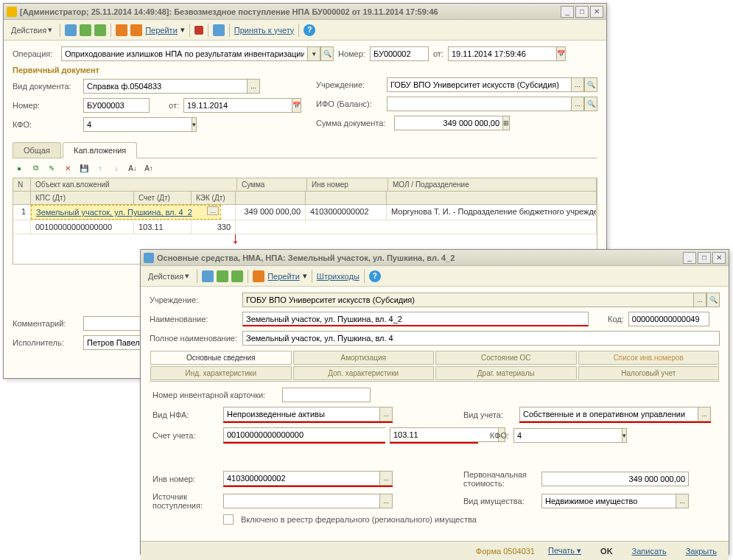 Image resolution: width=733 pixels, height=560 pixels. Describe the element at coordinates (169, 276) in the screenshot. I see `actions-menu-2: Действия ▾` at that location.